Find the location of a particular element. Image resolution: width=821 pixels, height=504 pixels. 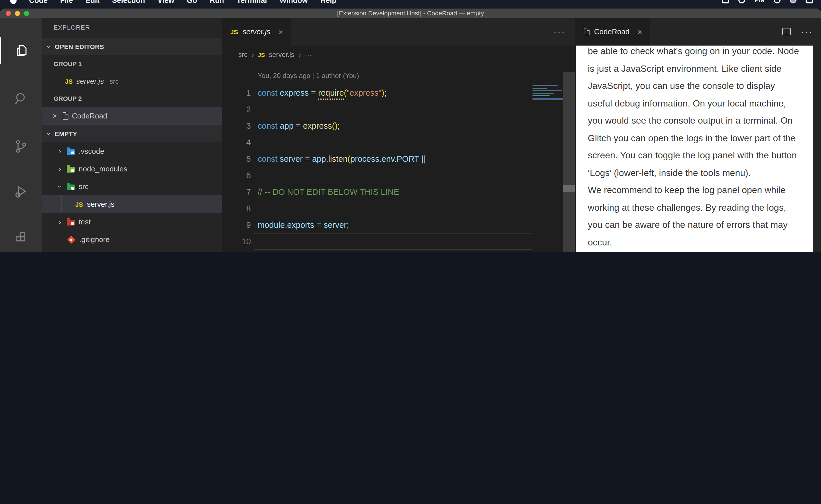

coderoad-webview: be able to check what's going on in your… is located at coordinates (695, 149).